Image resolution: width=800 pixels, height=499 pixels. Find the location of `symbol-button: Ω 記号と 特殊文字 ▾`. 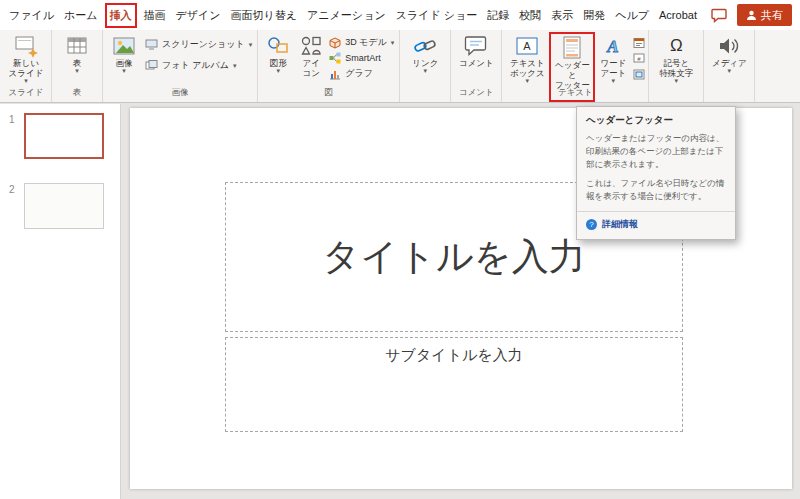

symbol-button: Ω 記号と 特殊文字 ▾ is located at coordinates (676, 58).